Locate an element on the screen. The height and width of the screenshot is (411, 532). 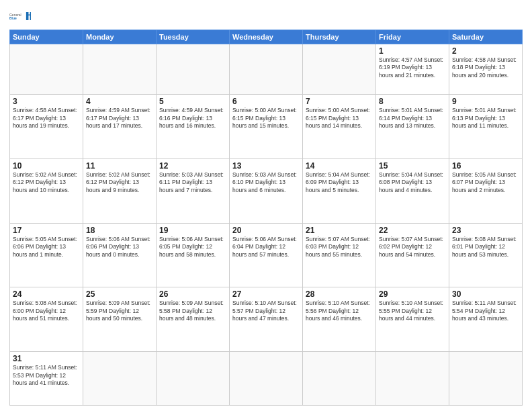
weekday-header-friday: Friday is located at coordinates (412, 38).